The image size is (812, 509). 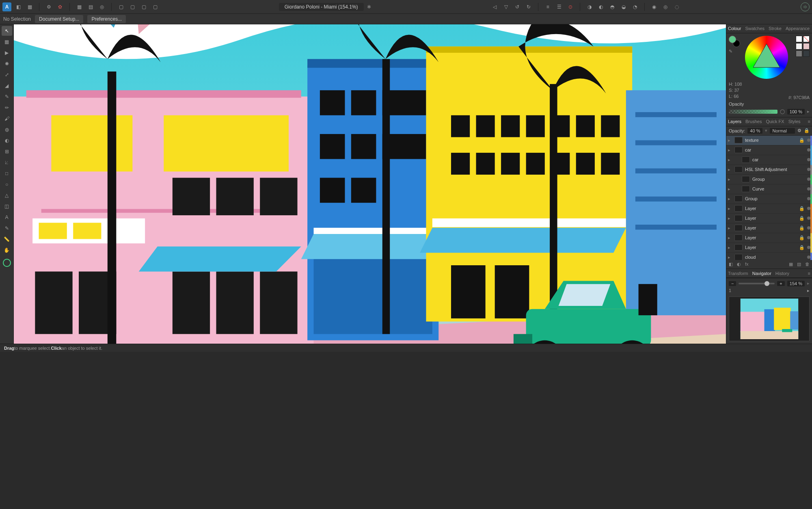 What do you see at coordinates (677, 7) in the screenshot?
I see `insert-behind-icon: ◌` at bounding box center [677, 7].